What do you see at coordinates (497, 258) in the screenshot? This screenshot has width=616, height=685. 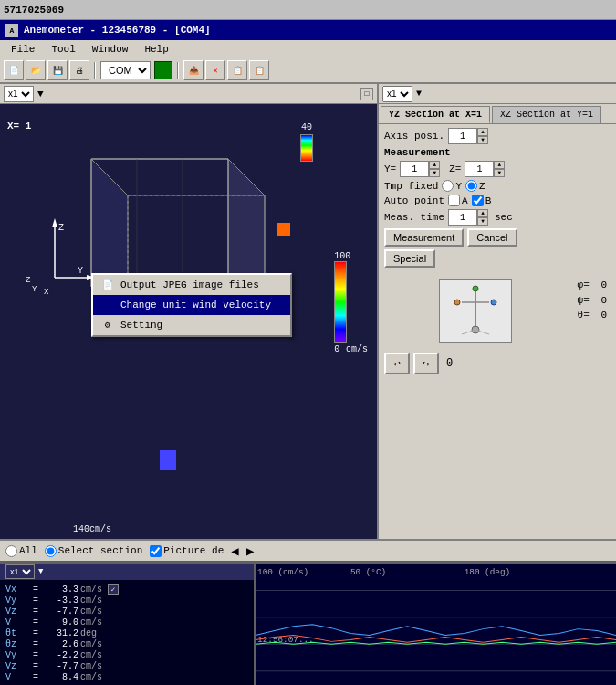 I see `special-btn-row: Special` at bounding box center [497, 258].